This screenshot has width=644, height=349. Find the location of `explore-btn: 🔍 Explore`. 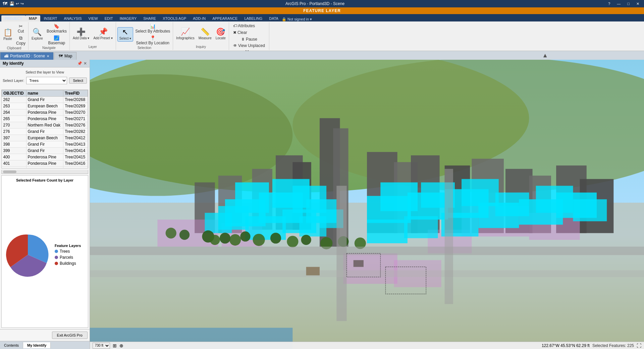

explore-btn: 🔍 Explore is located at coordinates (37, 34).